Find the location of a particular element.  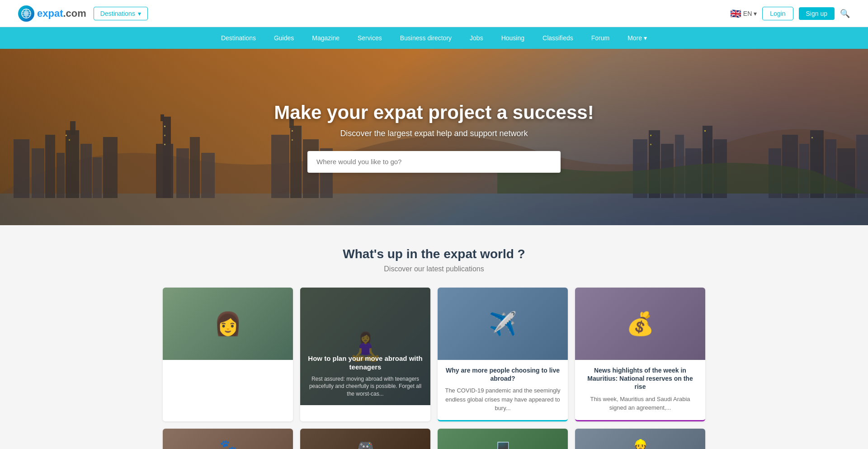

card-3-text: The COVID-19 pandemic and the seemingly … is located at coordinates (503, 400).